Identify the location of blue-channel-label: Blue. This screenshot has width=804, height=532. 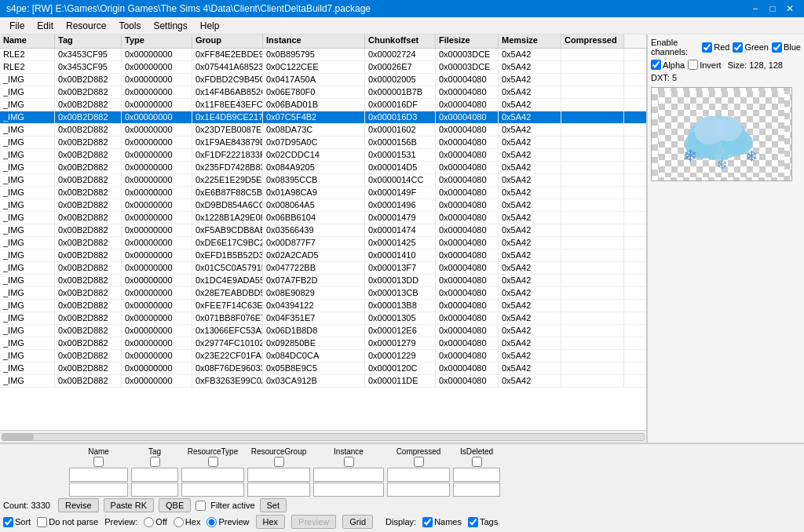
(787, 47).